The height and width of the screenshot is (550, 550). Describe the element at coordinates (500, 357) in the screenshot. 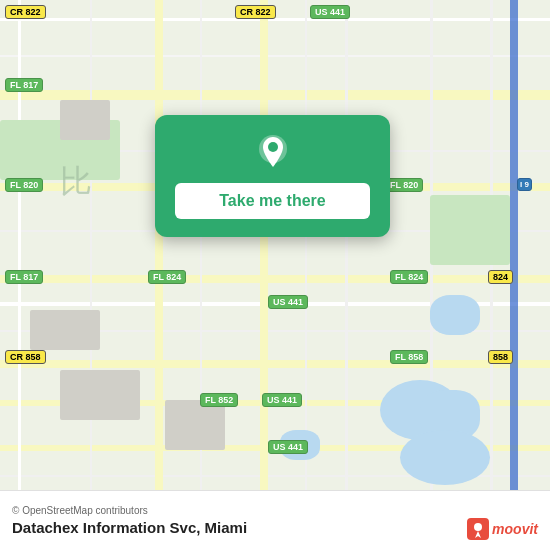

I see `badge-858: 858` at that location.